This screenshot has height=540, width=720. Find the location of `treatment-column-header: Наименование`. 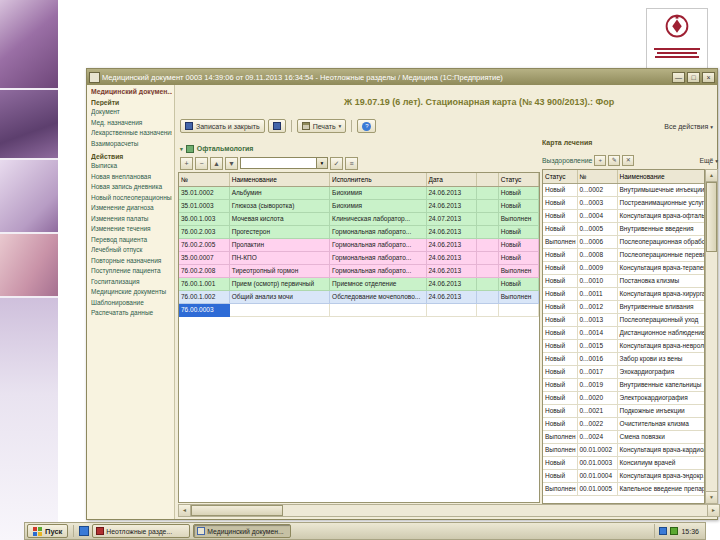

treatment-column-header: Наименование is located at coordinates (660, 177).